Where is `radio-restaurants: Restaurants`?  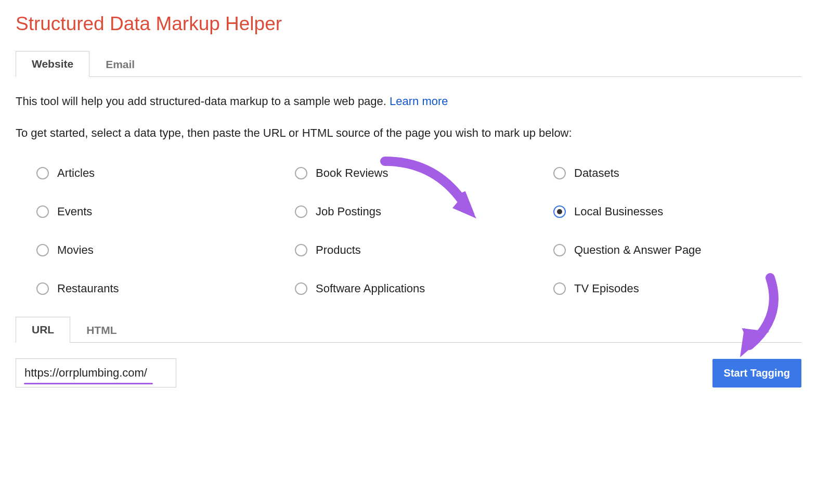
radio-restaurants: Restaurants is located at coordinates (160, 289).